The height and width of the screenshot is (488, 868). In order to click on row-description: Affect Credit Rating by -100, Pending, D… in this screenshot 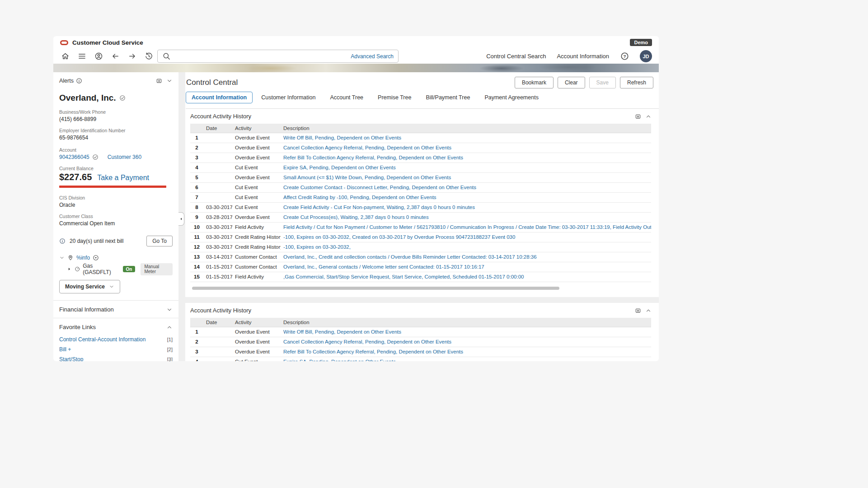, I will do `click(466, 198)`.